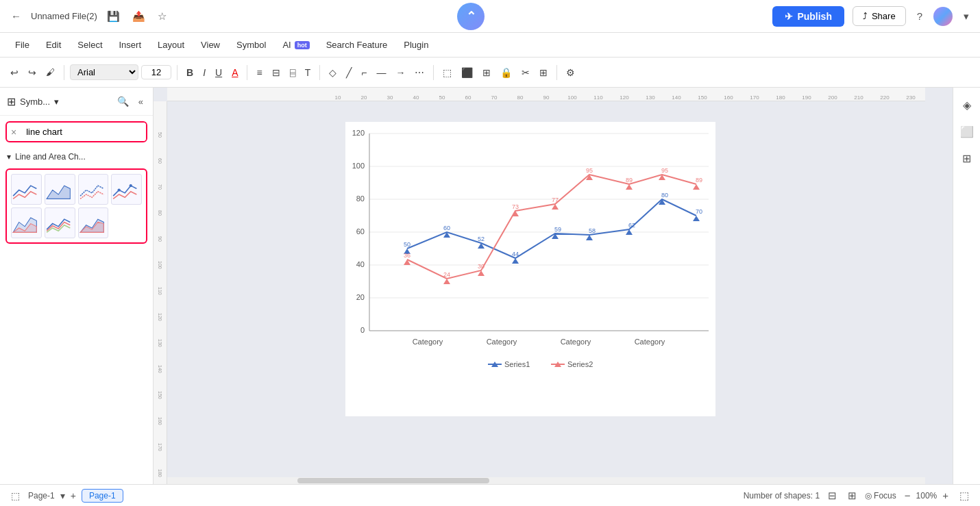 The height and width of the screenshot is (506, 980). I want to click on menu-ai: AI hot, so click(296, 45).